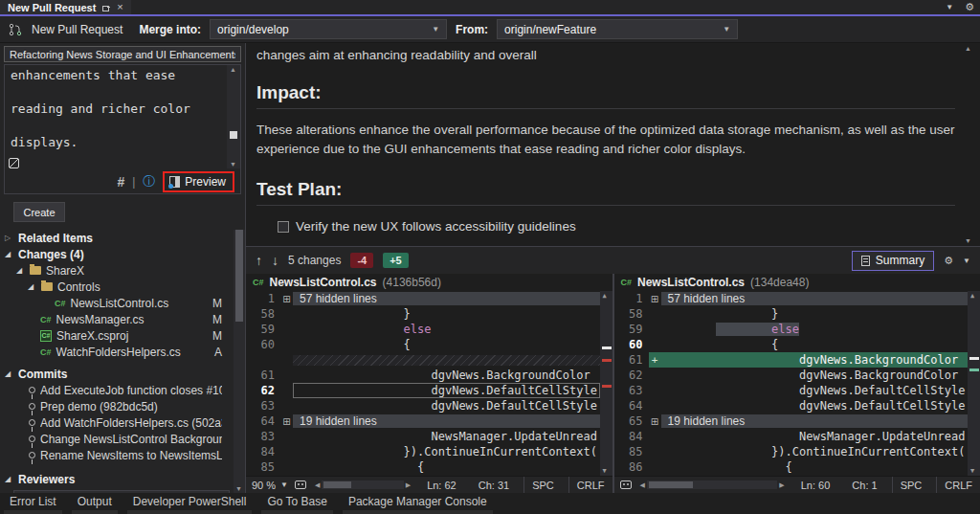  Describe the element at coordinates (949, 8) in the screenshot. I see `window-dropdown-icon: ▼` at that location.